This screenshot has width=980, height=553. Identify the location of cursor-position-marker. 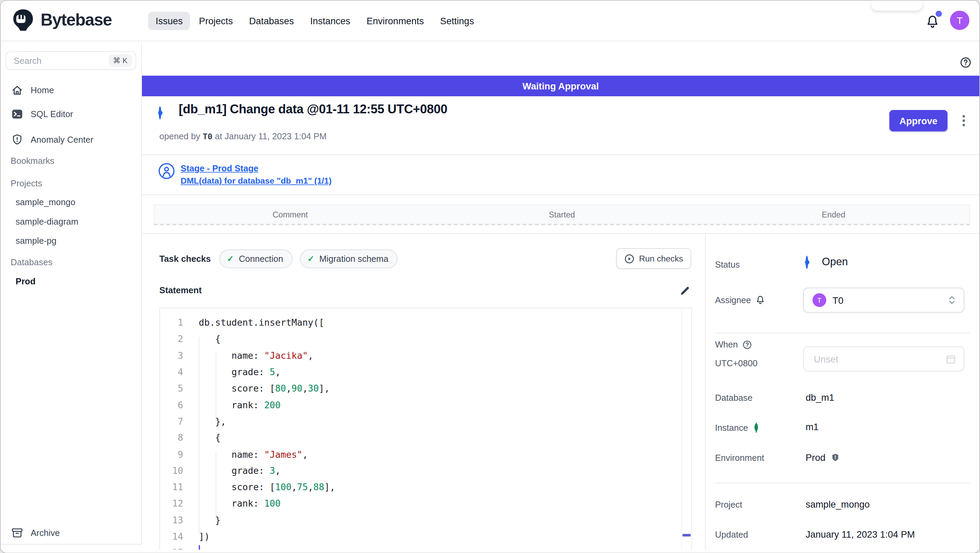
(686, 535).